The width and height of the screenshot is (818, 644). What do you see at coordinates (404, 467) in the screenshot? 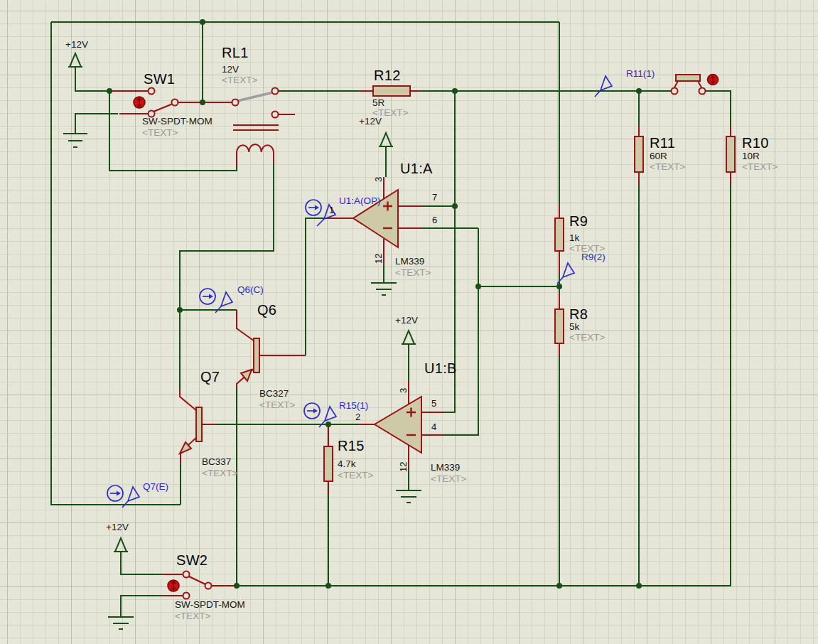
I see `u1b-pin-gnd: 12` at bounding box center [404, 467].